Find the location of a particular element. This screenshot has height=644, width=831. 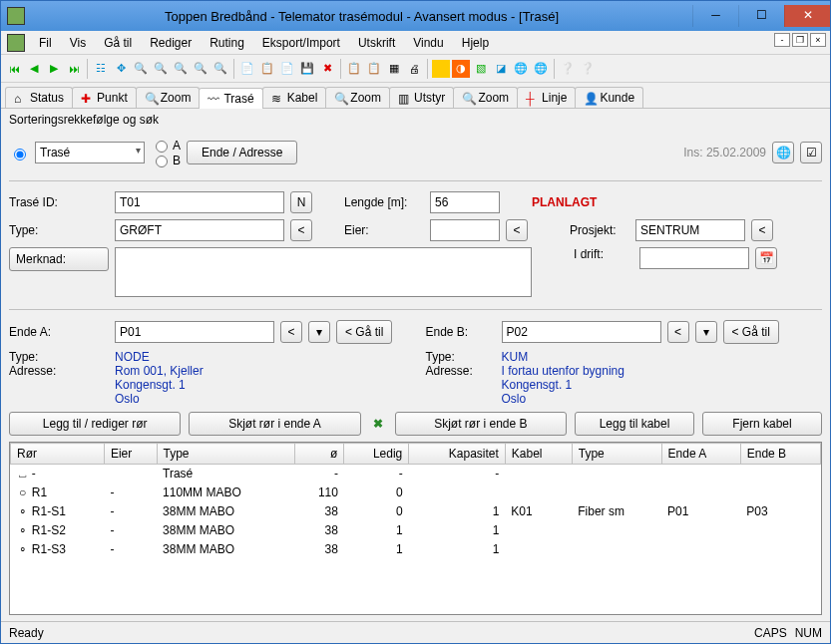

tab-zoom3: 🔍Zoom is located at coordinates (485, 98).